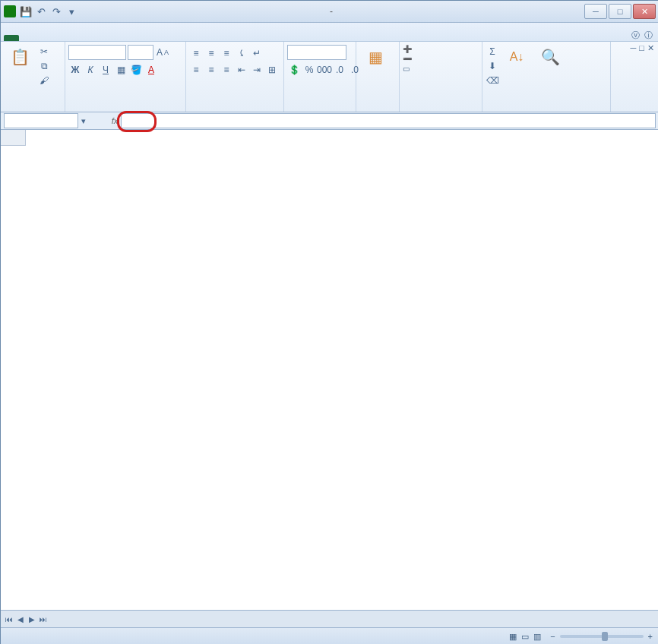  I want to click on quick-access-toolbar: 💾 ↶ ↷ ▾, so click(49, 11).